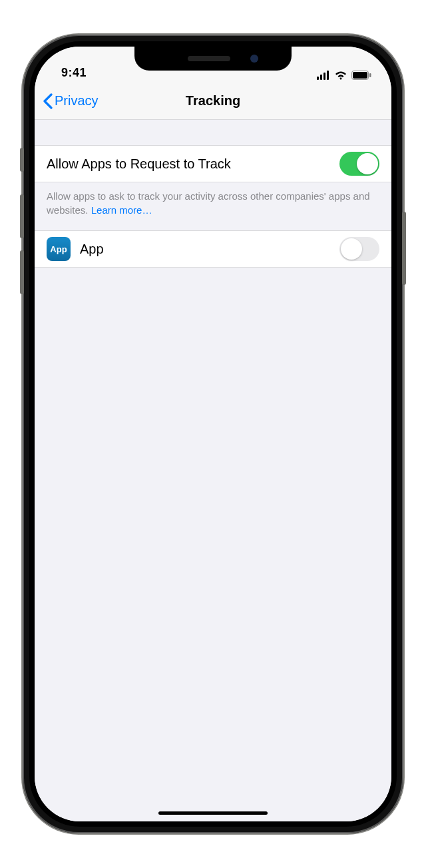 The width and height of the screenshot is (426, 868). Describe the element at coordinates (122, 210) in the screenshot. I see `learn-more-link: Learn more…` at that location.